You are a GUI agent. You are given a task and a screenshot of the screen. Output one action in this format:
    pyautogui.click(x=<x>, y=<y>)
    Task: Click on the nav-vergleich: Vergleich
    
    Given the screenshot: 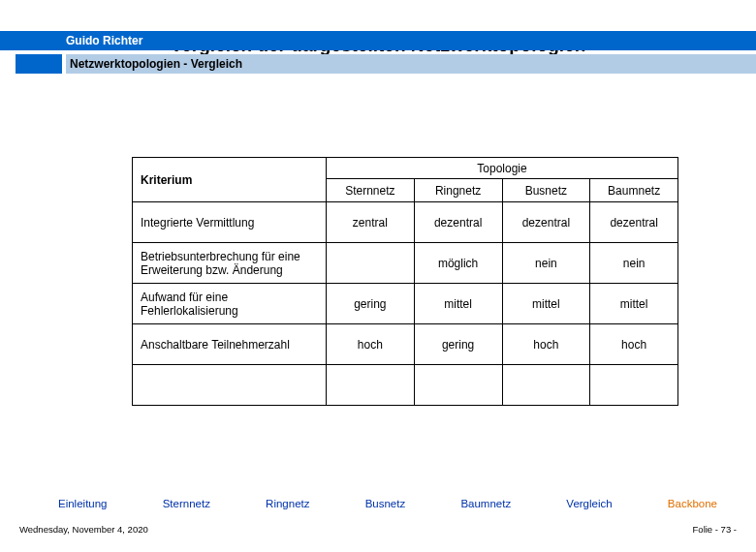 What is the action you would take?
    pyautogui.click(x=589, y=504)
    